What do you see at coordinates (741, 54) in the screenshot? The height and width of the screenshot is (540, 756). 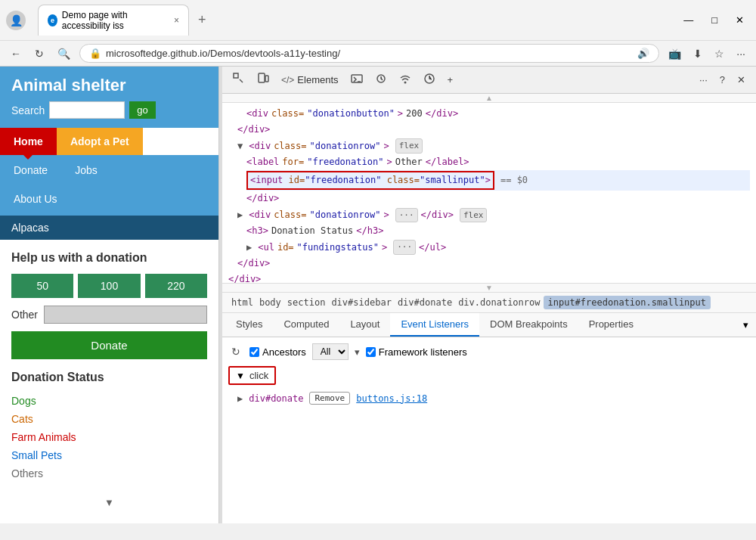 I see `more-options-button: ···` at bounding box center [741, 54].